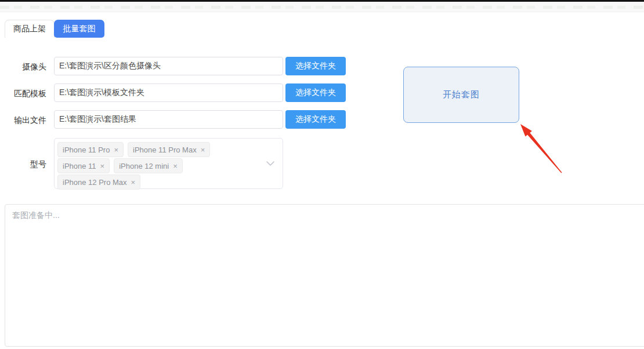 The height and width of the screenshot is (349, 644). Describe the element at coordinates (322, 7) in the screenshot. I see `window-title-strip` at that location.